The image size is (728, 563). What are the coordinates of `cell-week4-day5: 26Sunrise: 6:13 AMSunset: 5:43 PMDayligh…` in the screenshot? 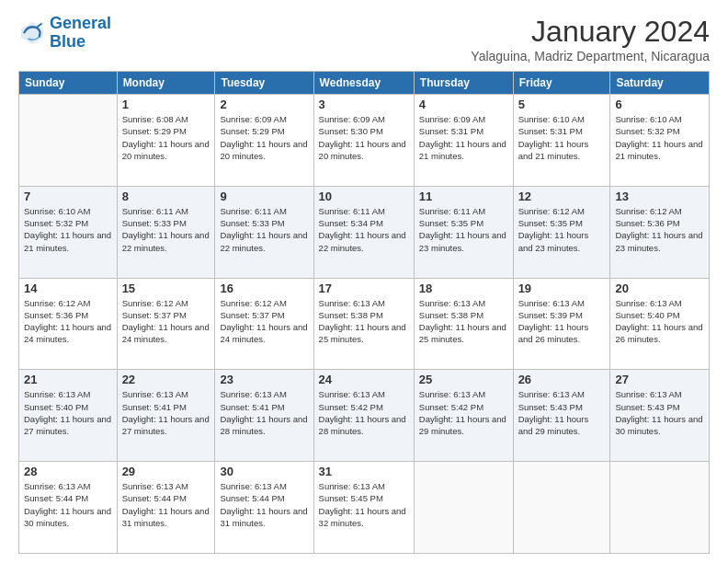 It's located at (562, 416).